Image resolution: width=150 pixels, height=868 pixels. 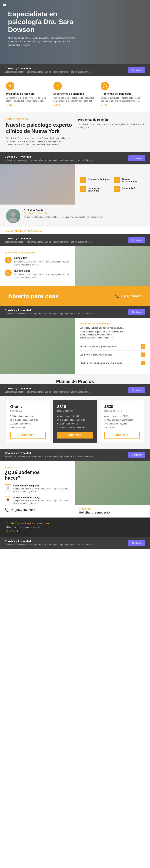 I want to click on col-icon-3: ◯, so click(x=105, y=86).